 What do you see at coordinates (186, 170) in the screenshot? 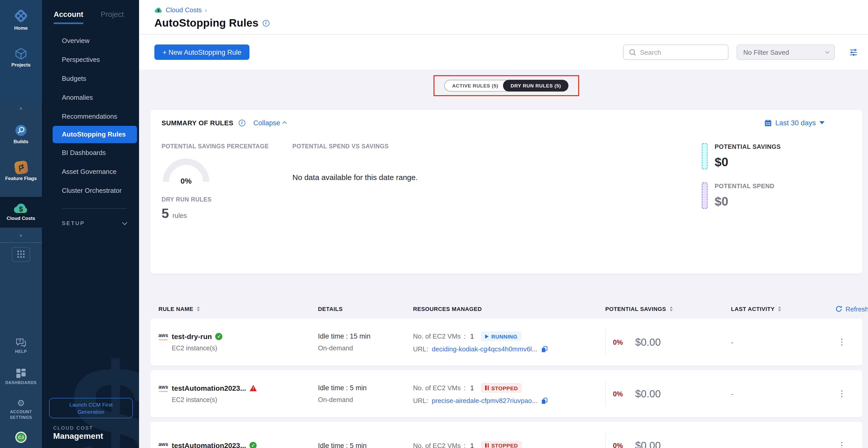
I see `savings-gauge: 0%` at bounding box center [186, 170].